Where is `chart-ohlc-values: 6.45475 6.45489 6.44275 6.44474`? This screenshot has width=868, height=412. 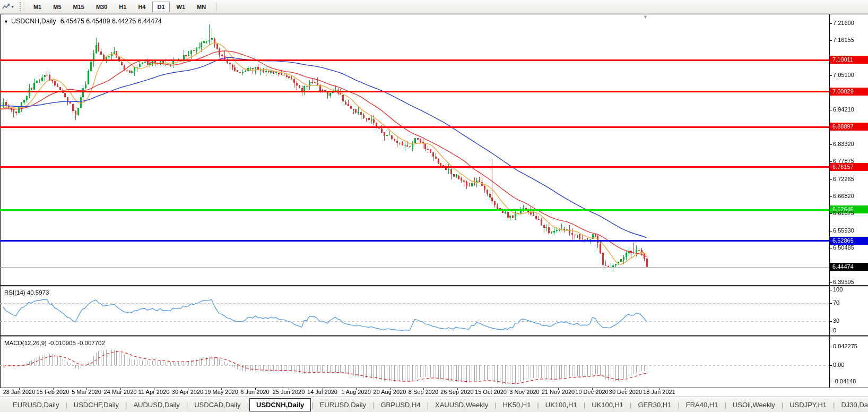
chart-ohlc-values: 6.45475 6.45489 6.44275 6.44474 is located at coordinates (111, 21).